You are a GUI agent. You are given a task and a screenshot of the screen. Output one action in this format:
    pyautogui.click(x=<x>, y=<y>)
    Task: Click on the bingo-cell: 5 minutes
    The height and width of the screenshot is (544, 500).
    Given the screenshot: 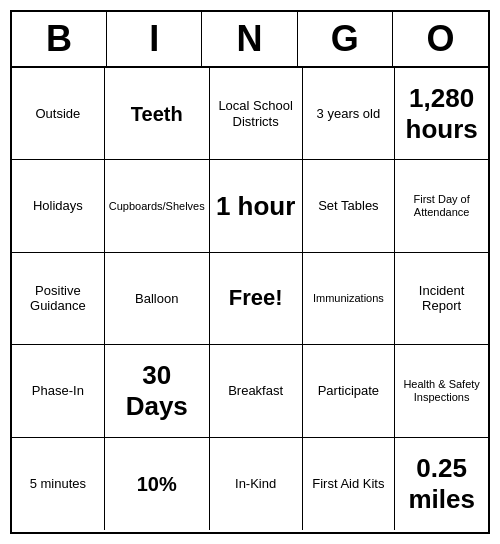 What is the action you would take?
    pyautogui.click(x=58, y=484)
    